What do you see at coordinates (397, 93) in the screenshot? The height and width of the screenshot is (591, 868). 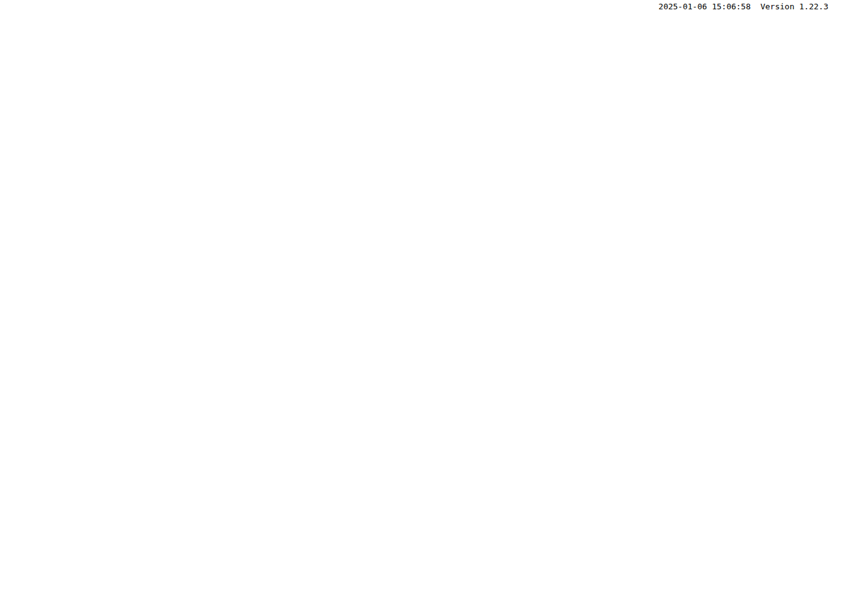 I see `spec2d-cutouts` at bounding box center [397, 93].